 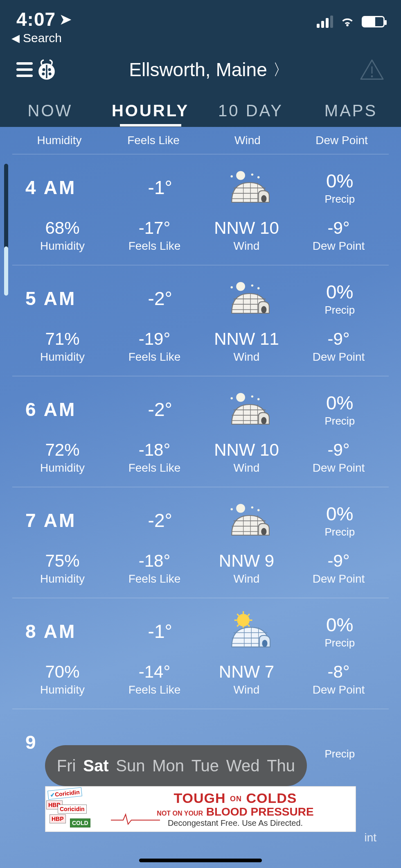 What do you see at coordinates (200, 432) in the screenshot?
I see `hour-row: 6 AM-2°0%Precip72%Humidity-18°Feels Like…` at bounding box center [200, 432].